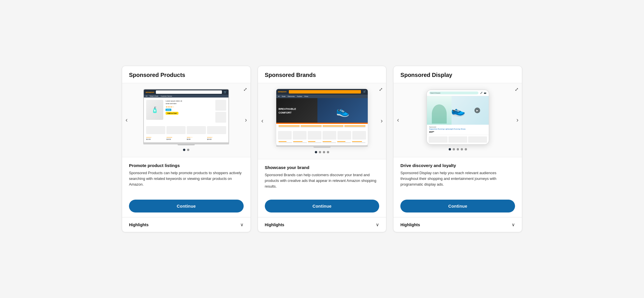 The height and width of the screenshot is (298, 644). I want to click on dot-2-sb, so click(320, 152).